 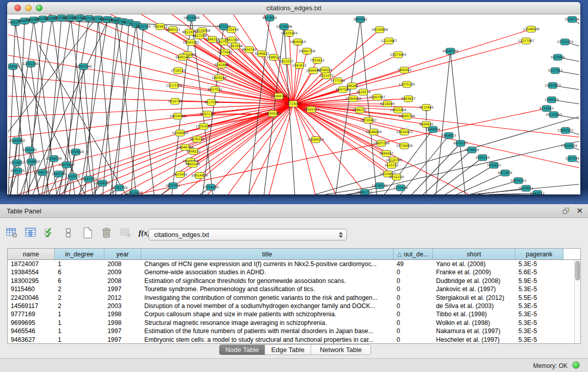 I want to click on row-height-icon, so click(x=69, y=233).